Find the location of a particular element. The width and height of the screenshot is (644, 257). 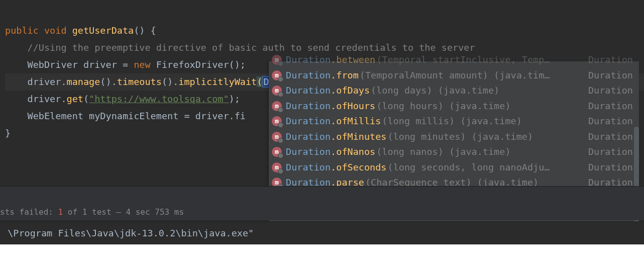

completion-item: mDuration.ofMillis(long millis) (java.ti… is located at coordinates (454, 122).